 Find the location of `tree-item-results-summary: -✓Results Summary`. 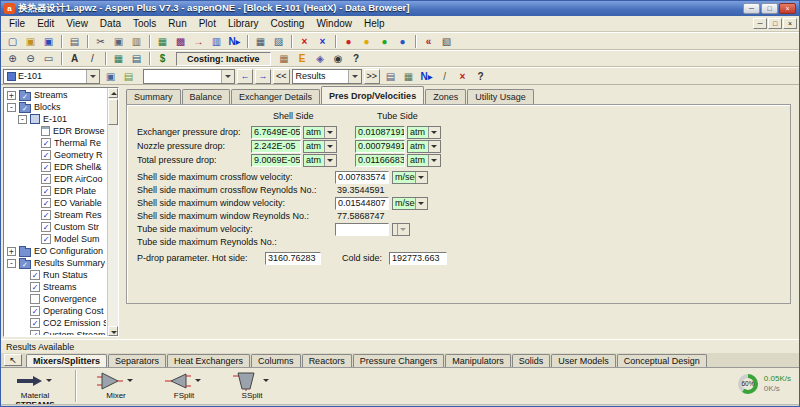

tree-item-results-summary: -✓Results Summary is located at coordinates (56, 263).